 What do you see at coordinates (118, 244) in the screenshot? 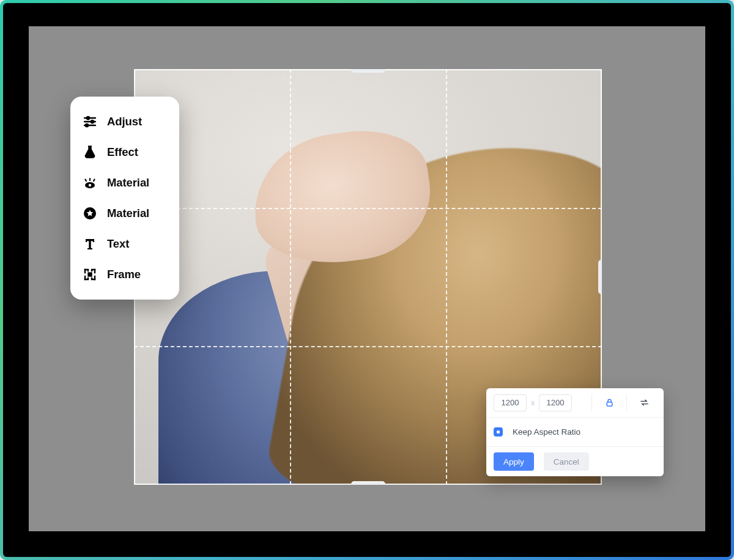
I see `tool-label: Text` at bounding box center [118, 244].